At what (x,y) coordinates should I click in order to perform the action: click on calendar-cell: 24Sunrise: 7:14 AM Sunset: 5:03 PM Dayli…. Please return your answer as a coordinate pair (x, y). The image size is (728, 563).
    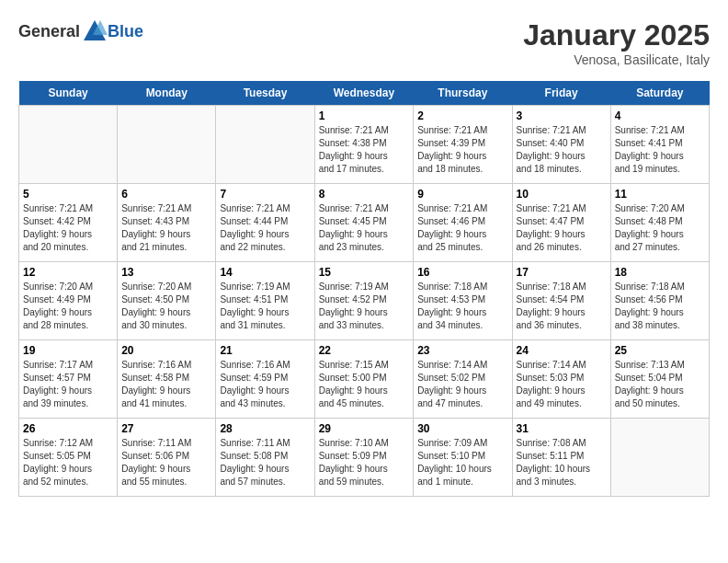
    Looking at the image, I should click on (561, 379).